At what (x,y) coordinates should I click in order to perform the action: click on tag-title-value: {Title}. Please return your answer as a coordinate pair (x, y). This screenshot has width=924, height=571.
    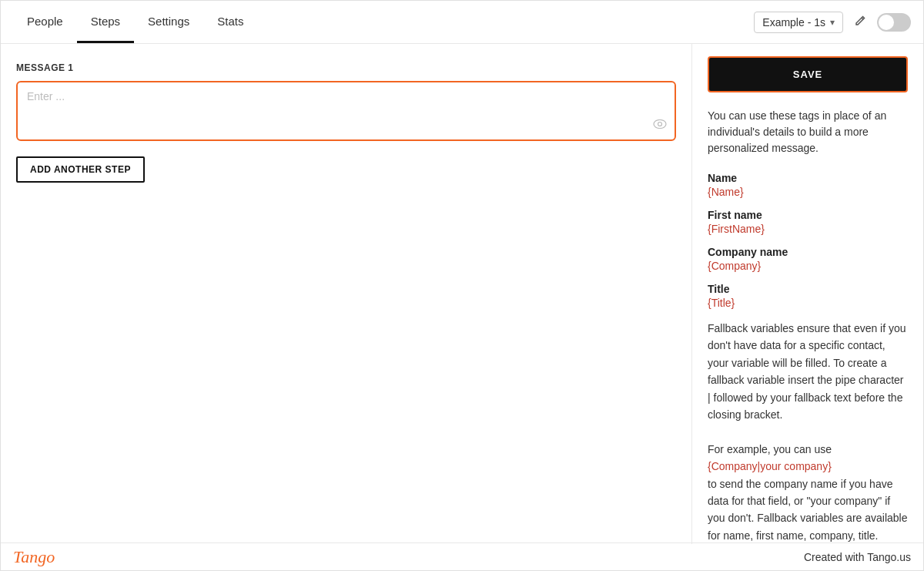
    Looking at the image, I should click on (808, 303).